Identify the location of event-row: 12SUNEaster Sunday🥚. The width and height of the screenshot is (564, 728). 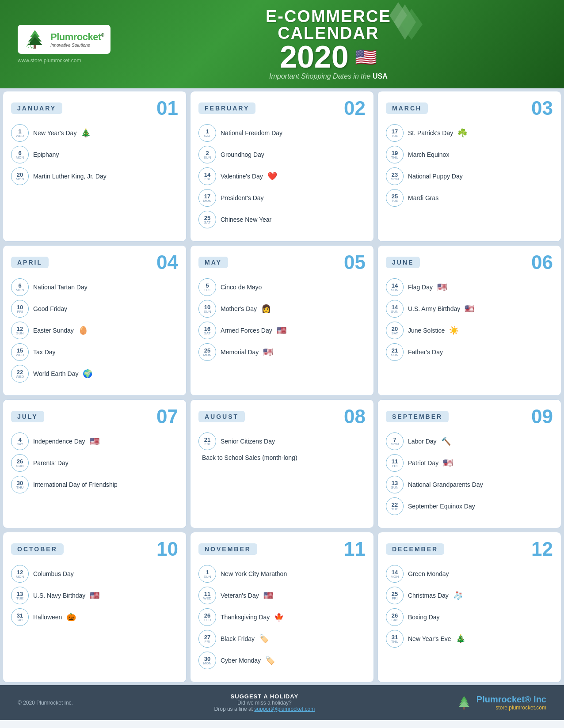
(95, 330).